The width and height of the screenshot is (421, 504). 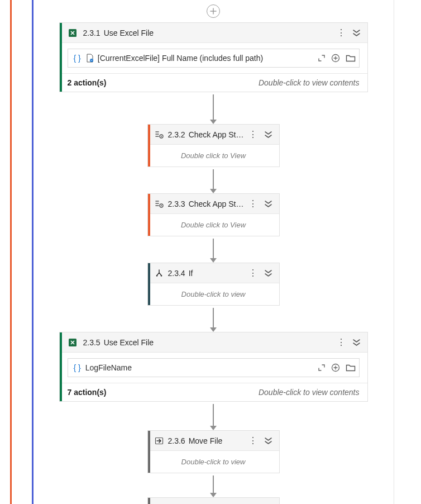 What do you see at coordinates (90, 58) in the screenshot?
I see `file-mail-icon` at bounding box center [90, 58].